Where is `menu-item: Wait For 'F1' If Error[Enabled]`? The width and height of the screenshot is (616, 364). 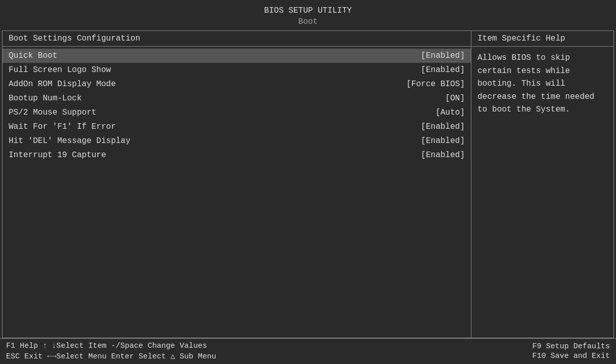
menu-item: Wait For 'F1' If Error[Enabled] is located at coordinates (236, 127).